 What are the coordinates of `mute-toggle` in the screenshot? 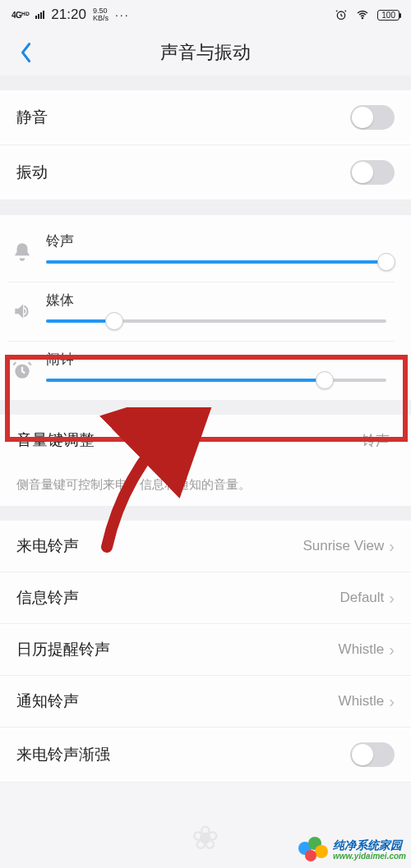 It's located at (372, 117).